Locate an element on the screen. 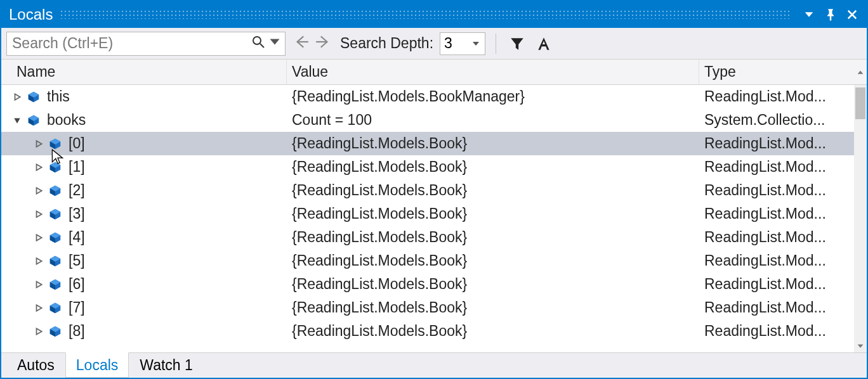 This screenshot has height=379, width=868. column-header-name: Name is located at coordinates (149, 72).